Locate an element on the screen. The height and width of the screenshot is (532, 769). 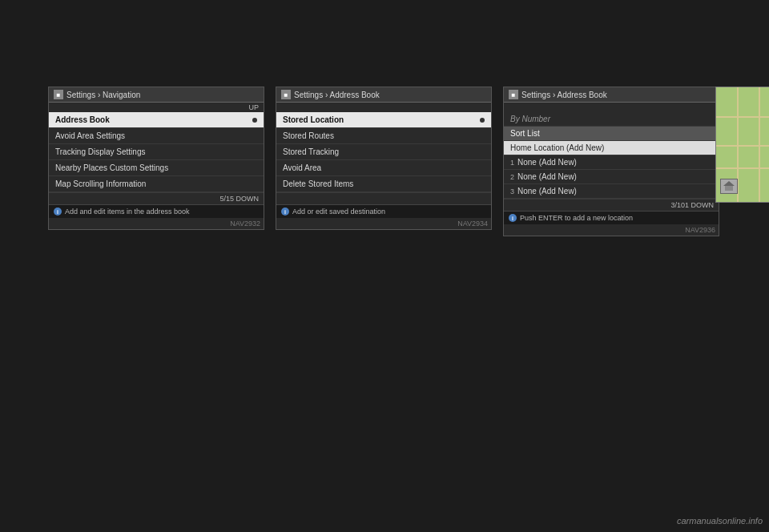
info-icon-3: i is located at coordinates (513, 218).